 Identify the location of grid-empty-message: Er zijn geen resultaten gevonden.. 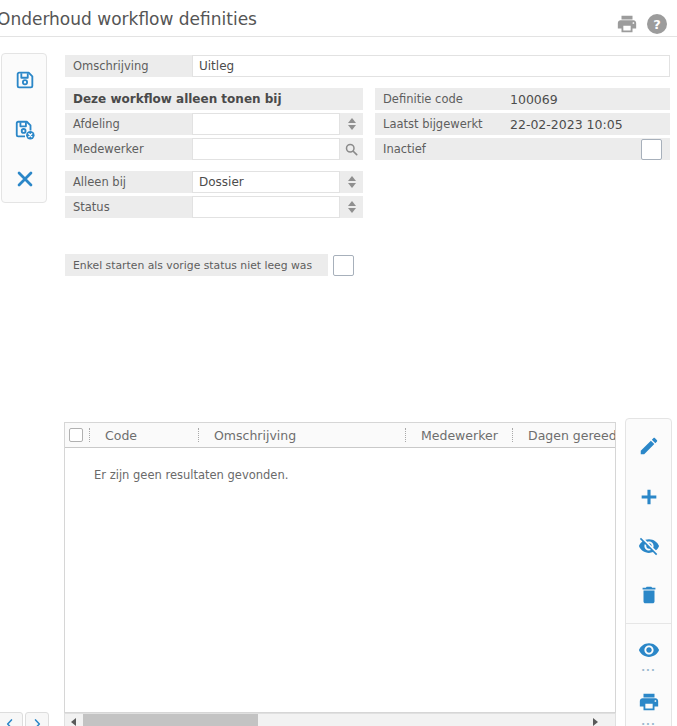
(340, 465).